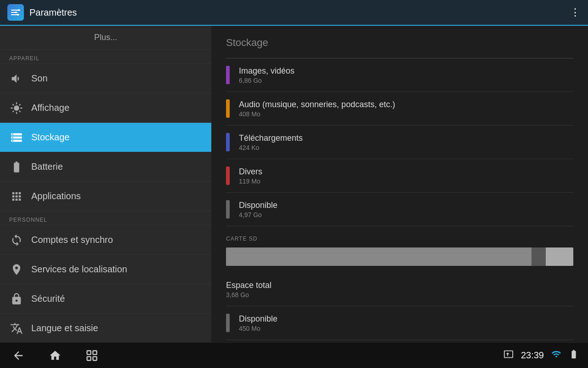  What do you see at coordinates (106, 218) in the screenshot?
I see `section-personnel: PERSONNEL` at bounding box center [106, 218].